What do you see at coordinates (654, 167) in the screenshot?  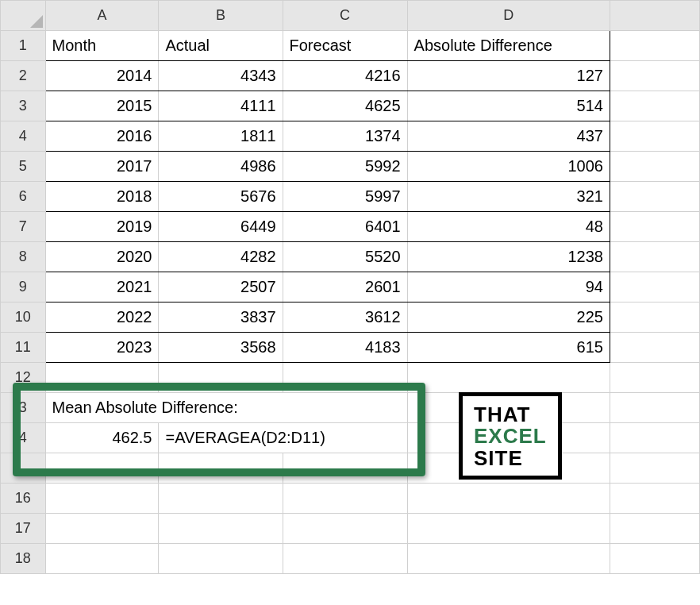 I see `cell-E5` at bounding box center [654, 167].